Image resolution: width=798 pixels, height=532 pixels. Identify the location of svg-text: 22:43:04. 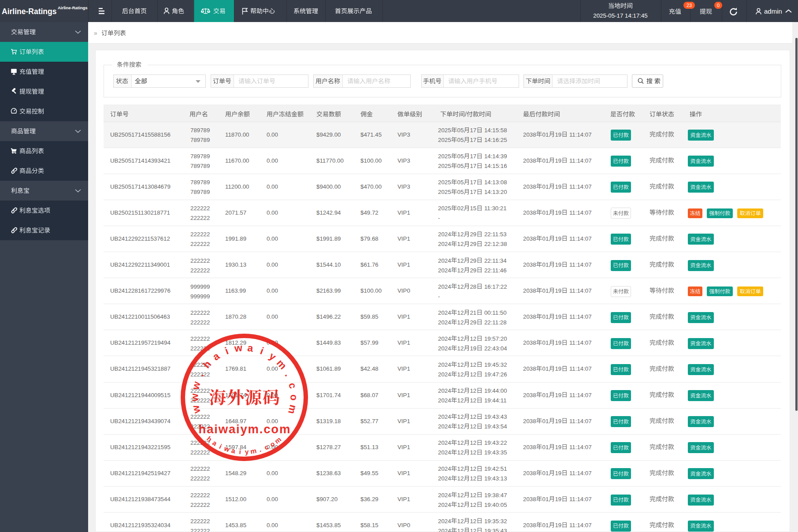
(494, 348).